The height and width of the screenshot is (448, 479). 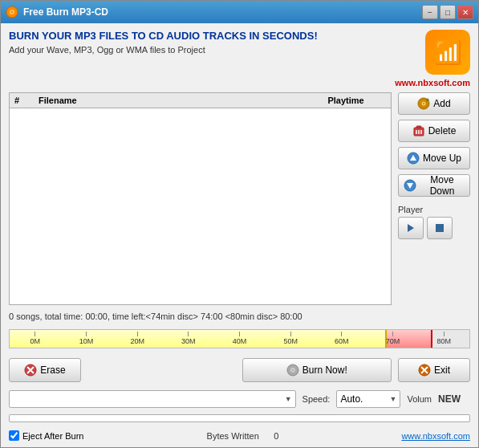 What do you see at coordinates (197, 37) in the screenshot?
I see `header-title: BURN YOUR MP3 FILES TO CD AUDIO TRACKS I…` at bounding box center [197, 37].